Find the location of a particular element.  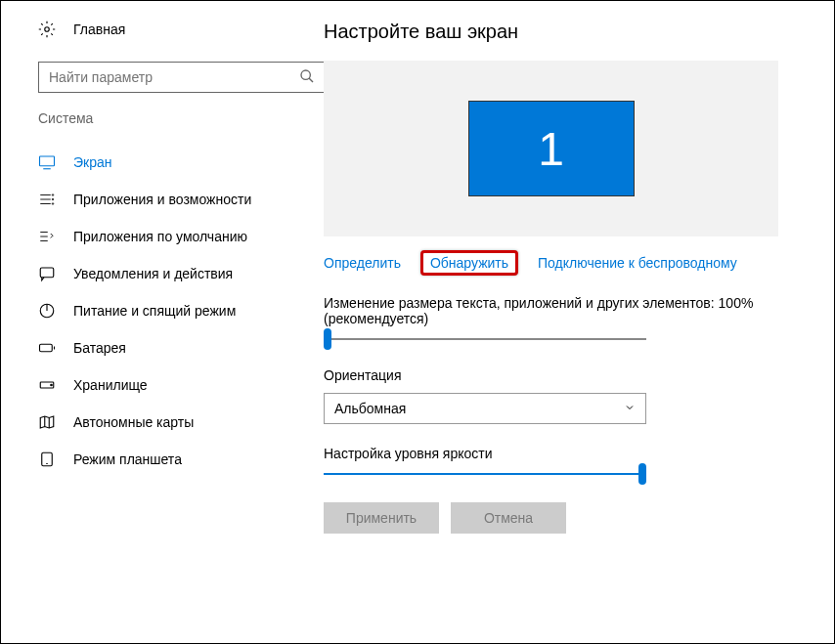

sidebar-item-power: Питание и спящий режим is located at coordinates (171, 311).